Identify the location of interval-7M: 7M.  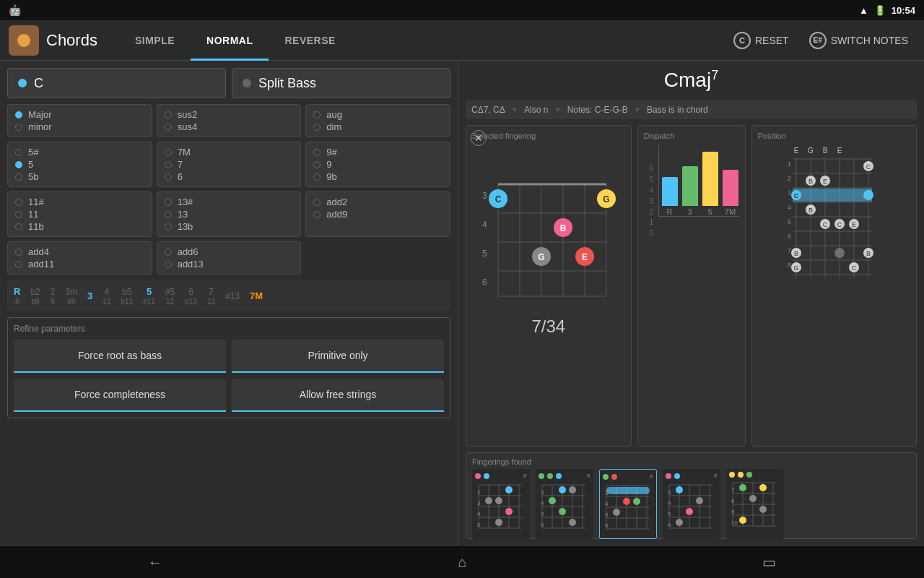
(256, 296).